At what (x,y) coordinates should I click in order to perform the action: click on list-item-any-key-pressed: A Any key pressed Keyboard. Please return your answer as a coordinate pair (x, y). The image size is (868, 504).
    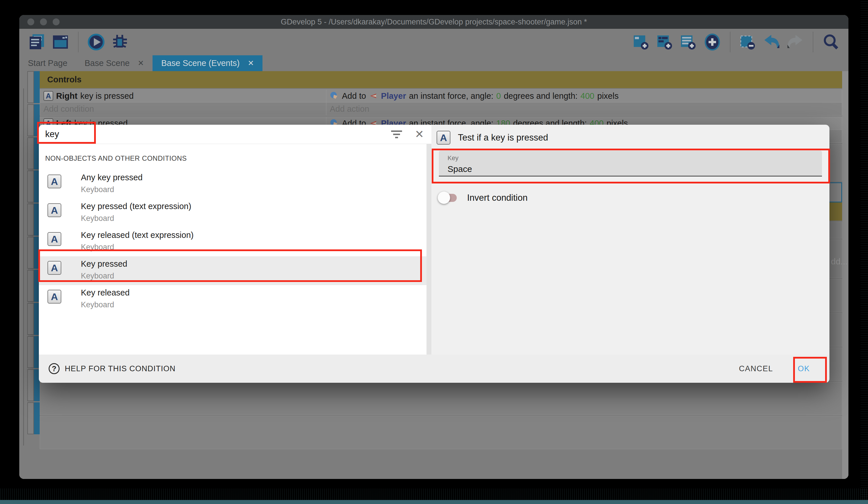
    Looking at the image, I should click on (235, 184).